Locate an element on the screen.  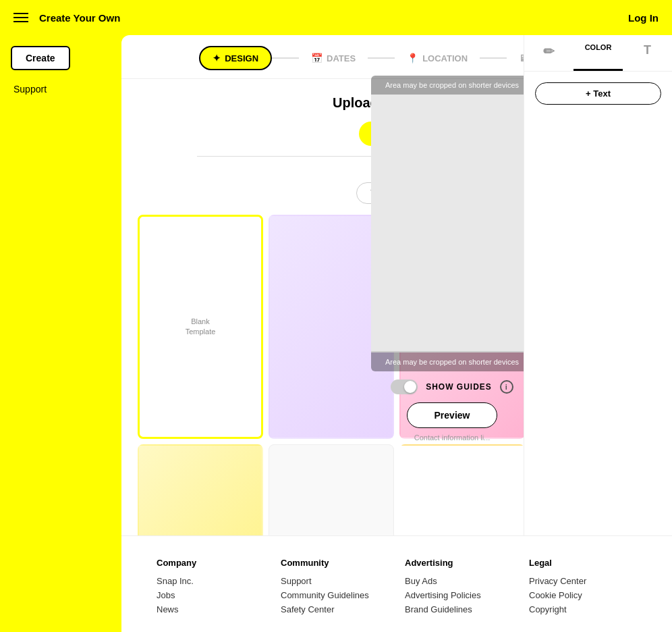
panel-tab-color: COLOR is located at coordinates (598, 53).